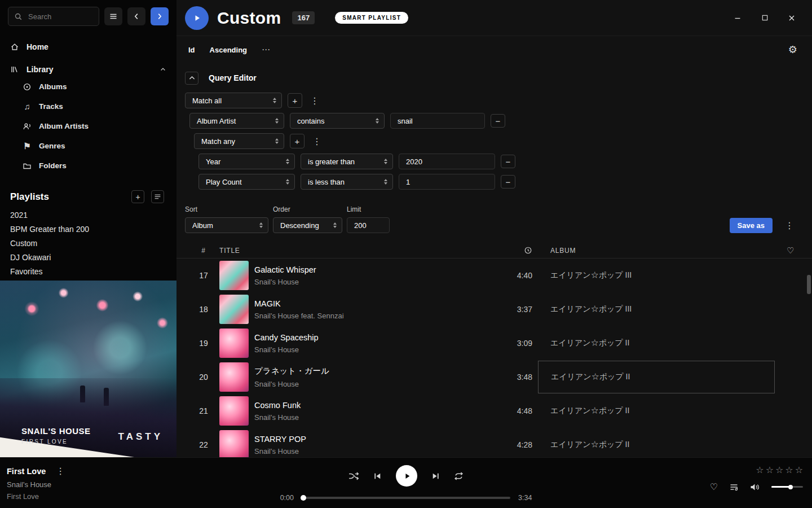  I want to click on maximize-icon, so click(765, 18).